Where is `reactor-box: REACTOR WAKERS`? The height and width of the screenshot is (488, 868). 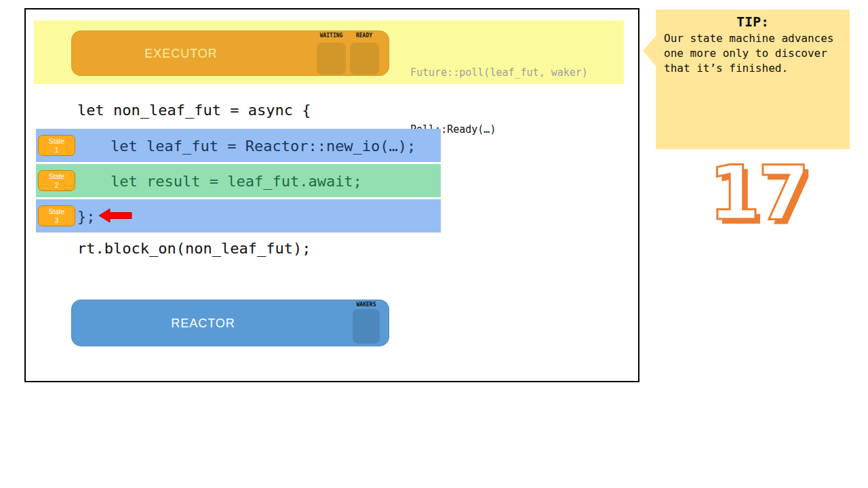 reactor-box: REACTOR WAKERS is located at coordinates (231, 323).